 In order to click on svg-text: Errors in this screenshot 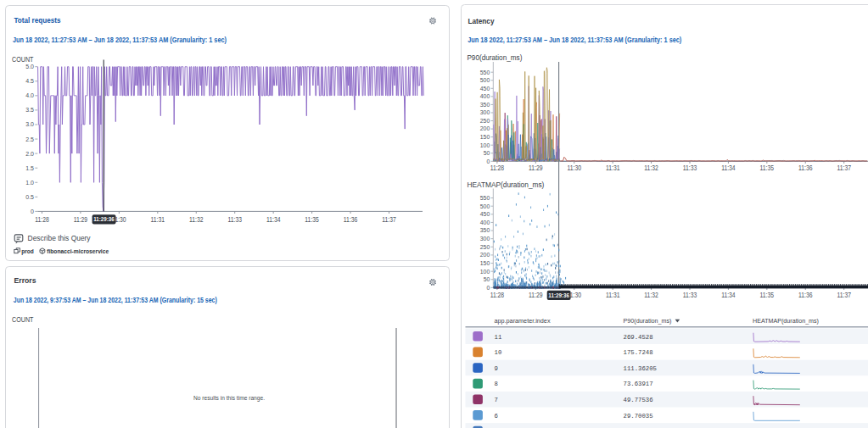, I will do `click(25, 280)`.